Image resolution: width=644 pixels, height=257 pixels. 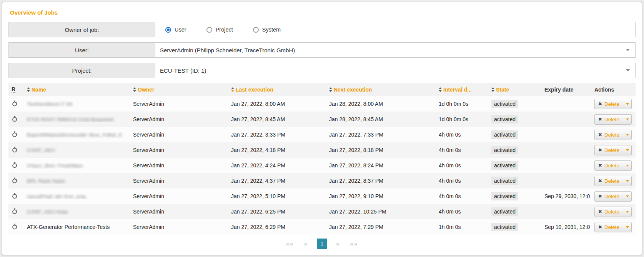 I want to click on last-value: Jan 27, 2022, 3:33 PM, so click(x=258, y=135).